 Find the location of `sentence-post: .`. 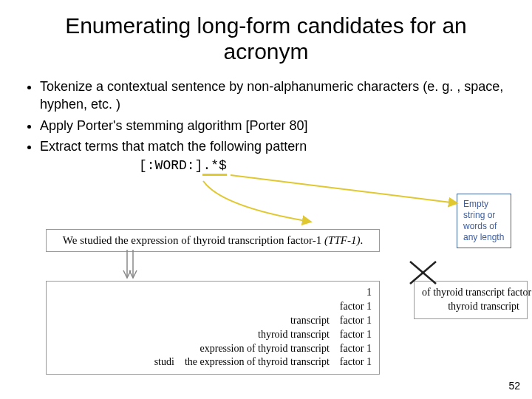

sentence-post: . is located at coordinates (361, 240).